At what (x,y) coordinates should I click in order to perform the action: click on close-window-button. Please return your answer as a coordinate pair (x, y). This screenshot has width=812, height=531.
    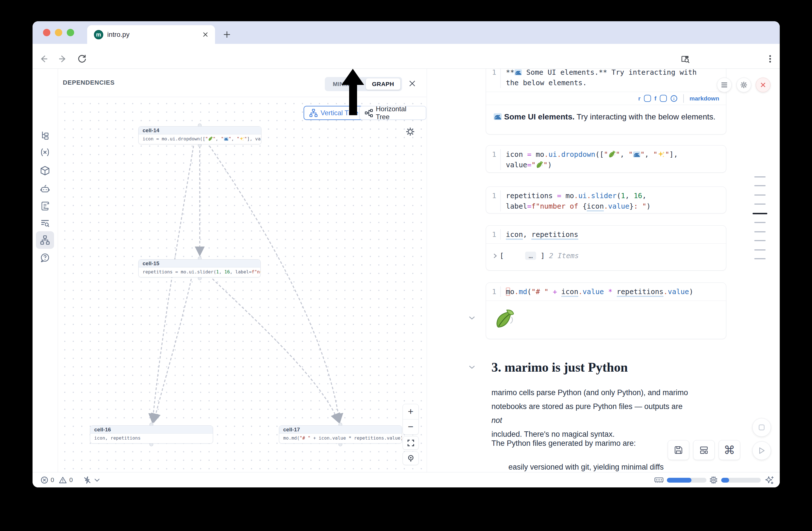
    Looking at the image, I should click on (47, 33).